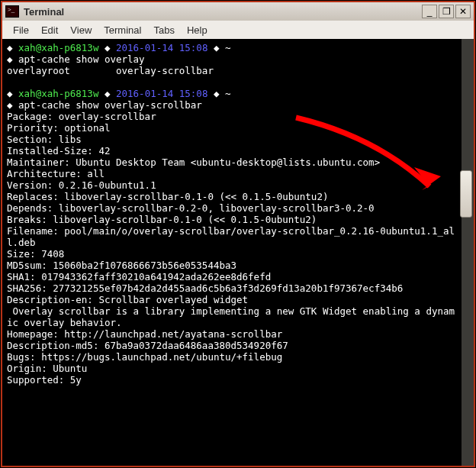 This screenshot has height=468, width=476. What do you see at coordinates (148, 345) in the screenshot?
I see `pkg-line: Description-md5: 67ba9a0372daa6486aa380d…` at bounding box center [148, 345].